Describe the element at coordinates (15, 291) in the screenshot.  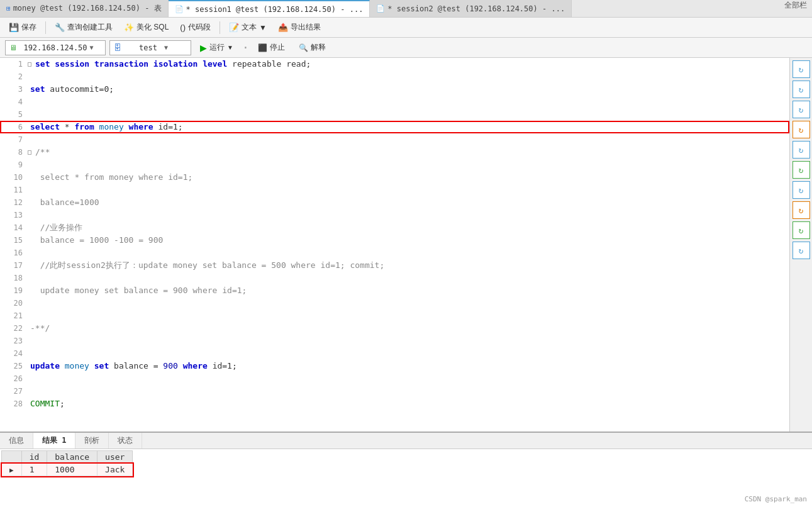
I see `line-num-19: 19` at that location.